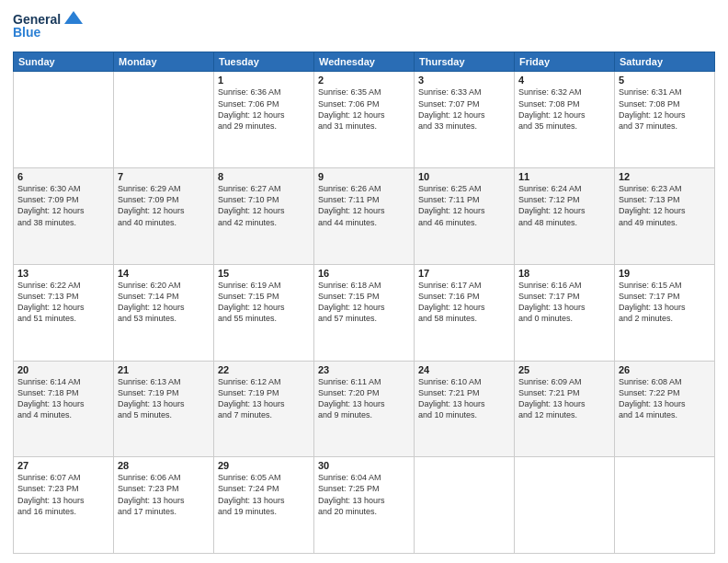 This screenshot has width=728, height=563. I want to click on day-info: Sunrise: 6:33 AM Sunset: 7:07 PM Dayligh…, so click(464, 109).